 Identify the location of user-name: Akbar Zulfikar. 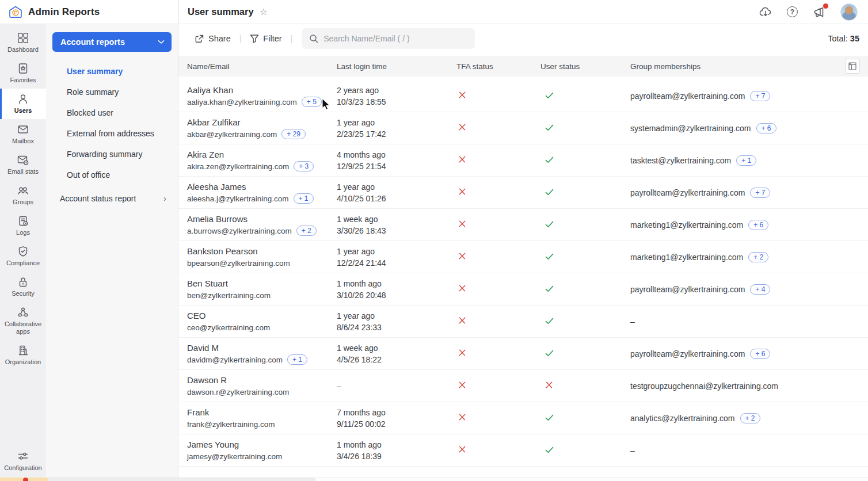
(262, 123).